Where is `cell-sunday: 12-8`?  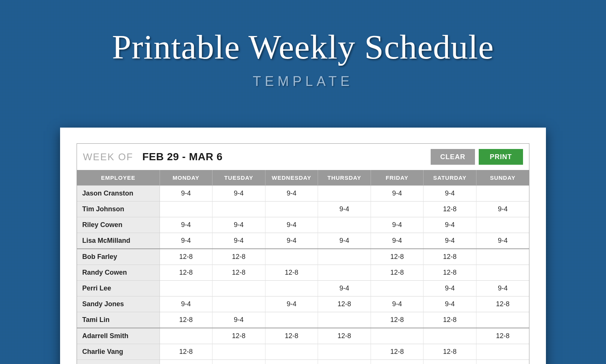 cell-sunday: 12-8 is located at coordinates (502, 336).